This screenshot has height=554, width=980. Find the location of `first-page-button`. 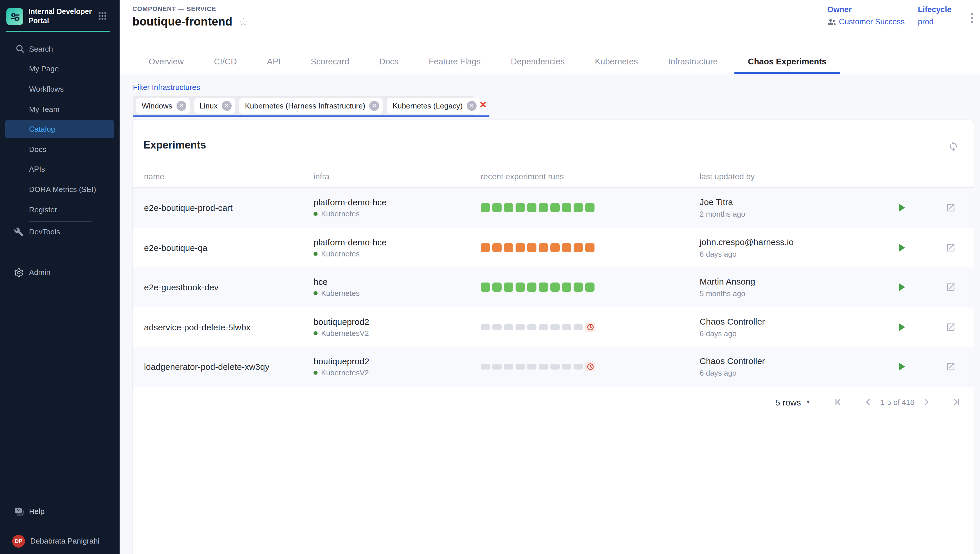

first-page-button is located at coordinates (838, 402).